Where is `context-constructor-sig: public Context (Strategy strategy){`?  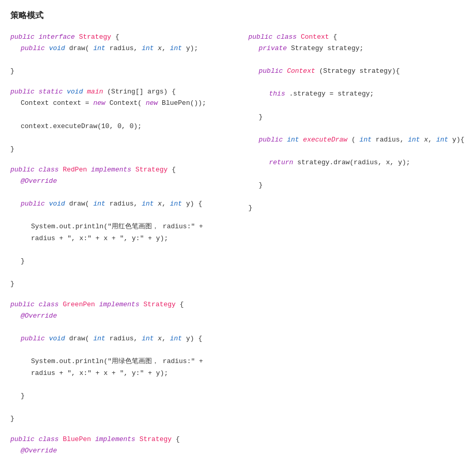 context-constructor-sig: public Context (Strategy strategy){ is located at coordinates (358, 71).